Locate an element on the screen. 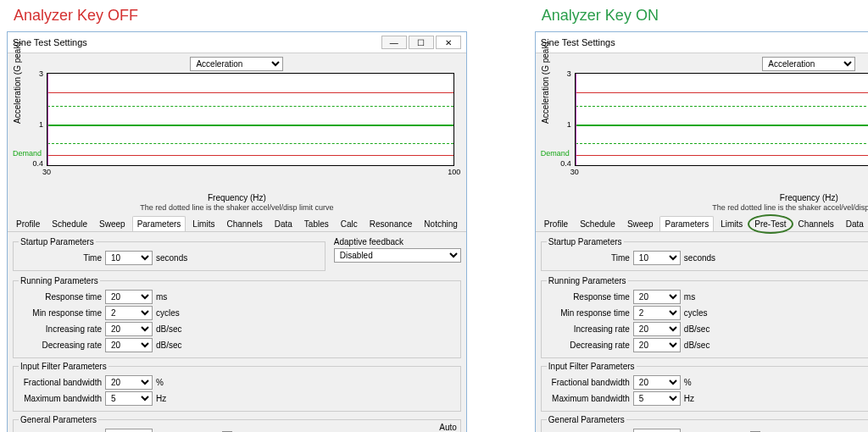 This screenshot has height=432, width=868. label-auto: Auto is located at coordinates (448, 427).